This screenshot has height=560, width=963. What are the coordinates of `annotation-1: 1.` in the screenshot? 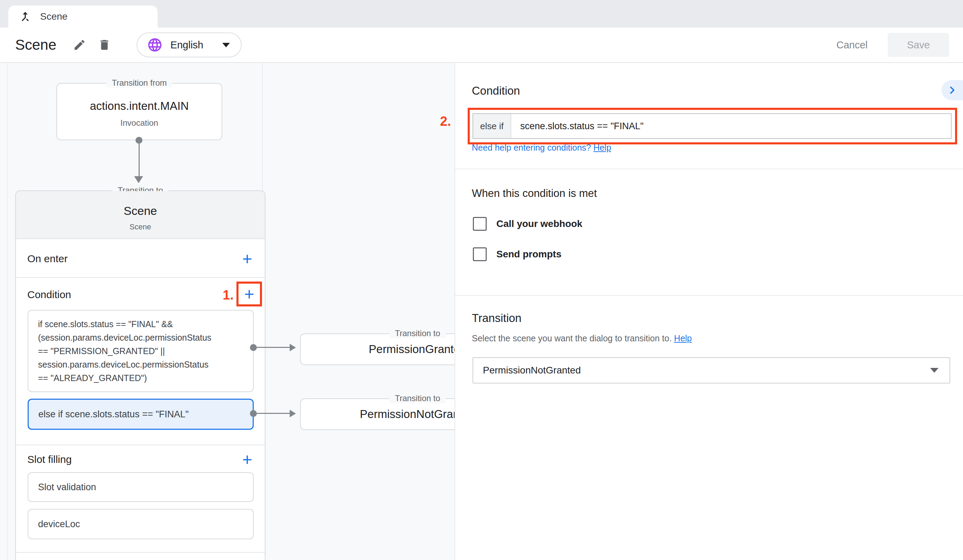 It's located at (222, 295).